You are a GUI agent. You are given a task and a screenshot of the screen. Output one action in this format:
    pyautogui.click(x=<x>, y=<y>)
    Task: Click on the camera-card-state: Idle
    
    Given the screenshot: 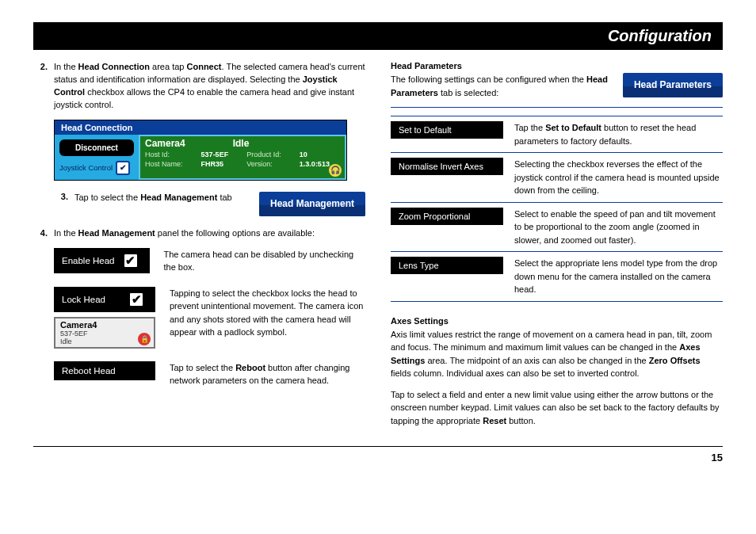 What is the action you would take?
    pyautogui.click(x=105, y=341)
    